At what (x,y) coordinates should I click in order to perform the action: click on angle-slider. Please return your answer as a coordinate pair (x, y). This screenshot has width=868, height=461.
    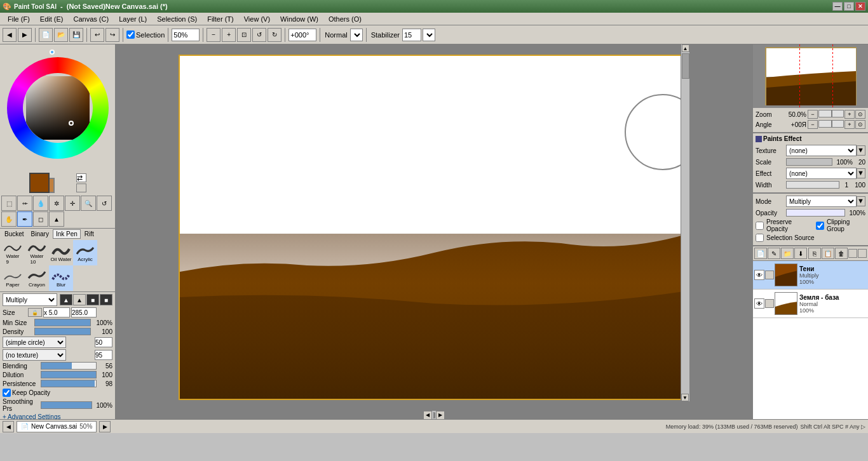
    Looking at the image, I should click on (831, 124).